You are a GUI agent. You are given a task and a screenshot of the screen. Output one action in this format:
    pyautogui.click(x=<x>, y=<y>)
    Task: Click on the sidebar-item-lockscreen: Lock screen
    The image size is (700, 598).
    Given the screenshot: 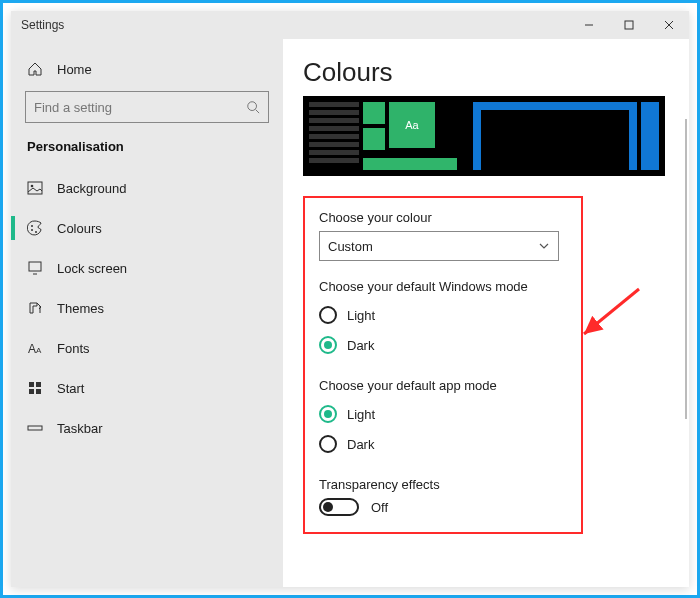 What is the action you would take?
    pyautogui.click(x=147, y=268)
    